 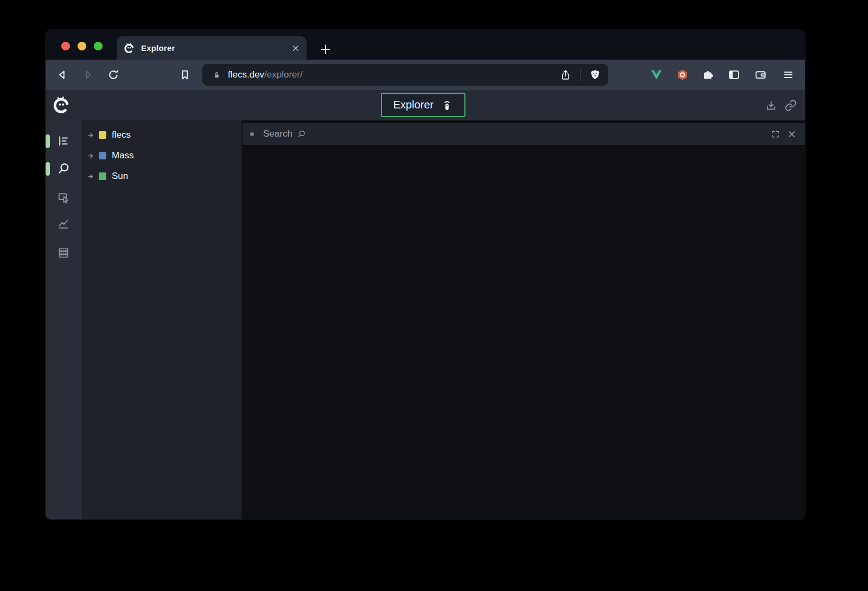 What do you see at coordinates (446, 105) in the screenshot?
I see `connection-icon` at bounding box center [446, 105].